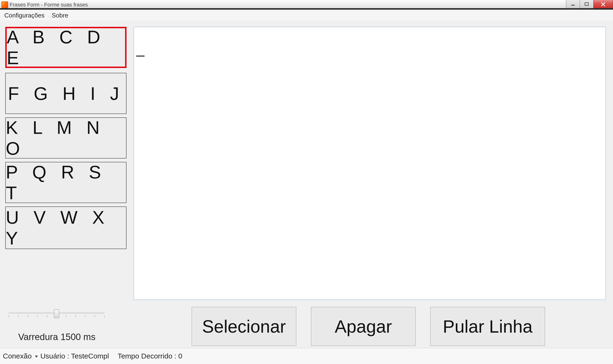 Image resolution: width=613 pixels, height=364 pixels. What do you see at coordinates (66, 47) in the screenshot?
I see `letter-group-abcde: A B C D E` at bounding box center [66, 47].